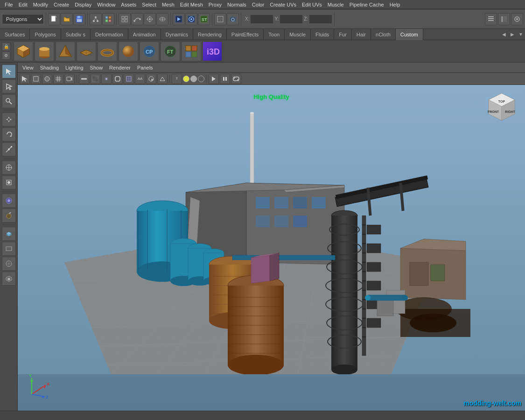 The height and width of the screenshot is (420, 525). What do you see at coordinates (177, 35) in the screenshot?
I see `shelf-tab-dynamics: Dynamics` at bounding box center [177, 35].